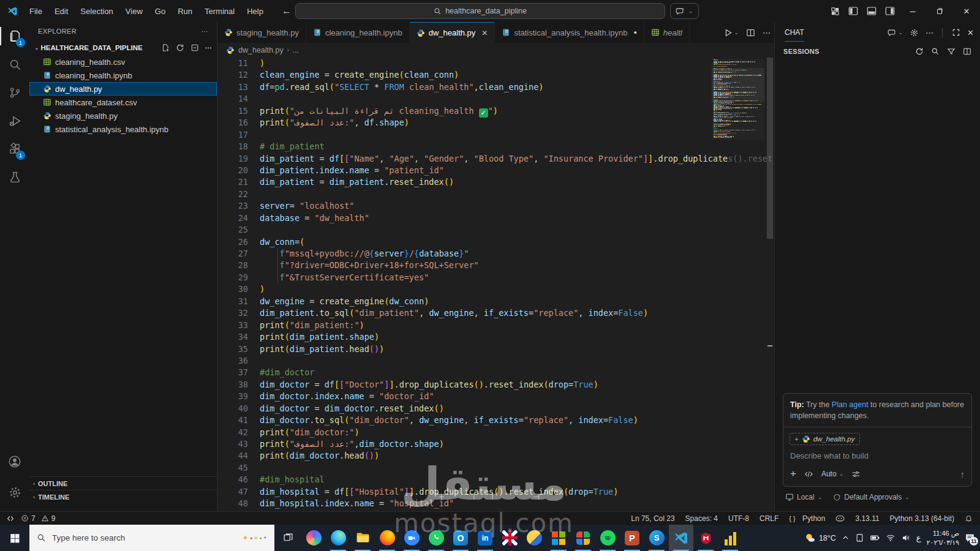 The width and height of the screenshot is (980, 551). I want to click on copilot-menu-button: ⌄, so click(685, 11).